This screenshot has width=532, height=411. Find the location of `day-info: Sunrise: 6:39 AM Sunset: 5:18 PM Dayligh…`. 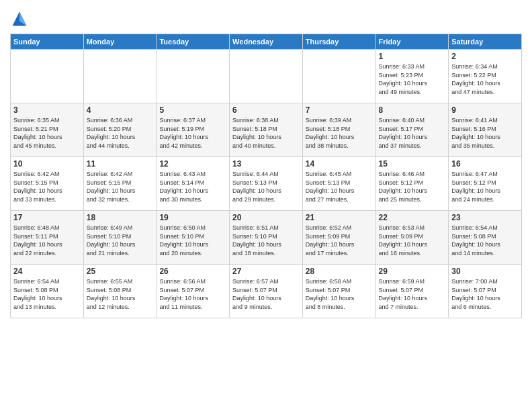

day-info: Sunrise: 6:39 AM Sunset: 5:18 PM Dayligh… is located at coordinates (339, 133).